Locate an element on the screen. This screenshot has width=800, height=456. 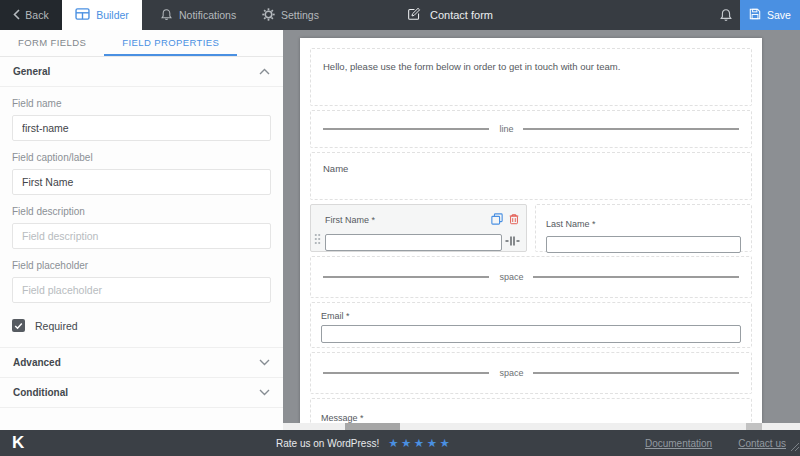
resize-grip-icon is located at coordinates (794, 446).